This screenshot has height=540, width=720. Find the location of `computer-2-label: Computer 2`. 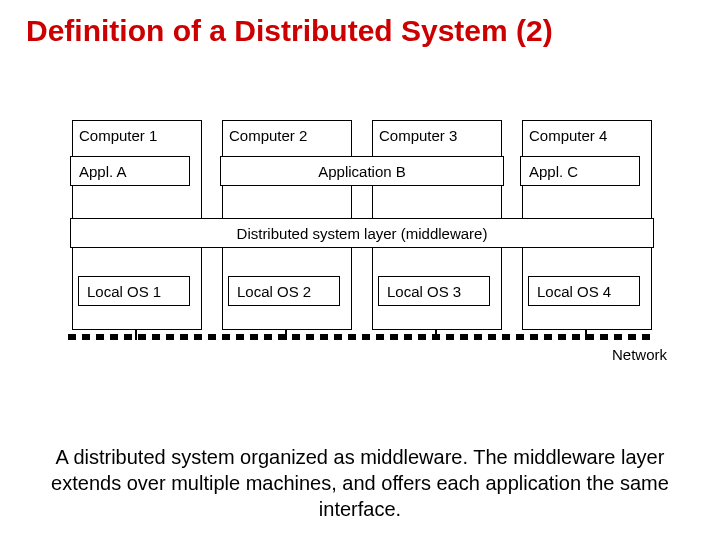

computer-2-label: Computer 2 is located at coordinates (287, 136).